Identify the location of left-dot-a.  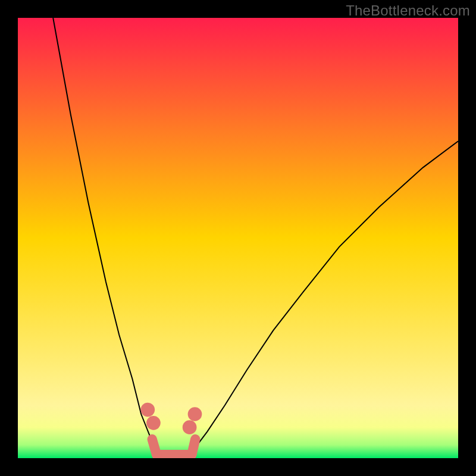
(148, 410).